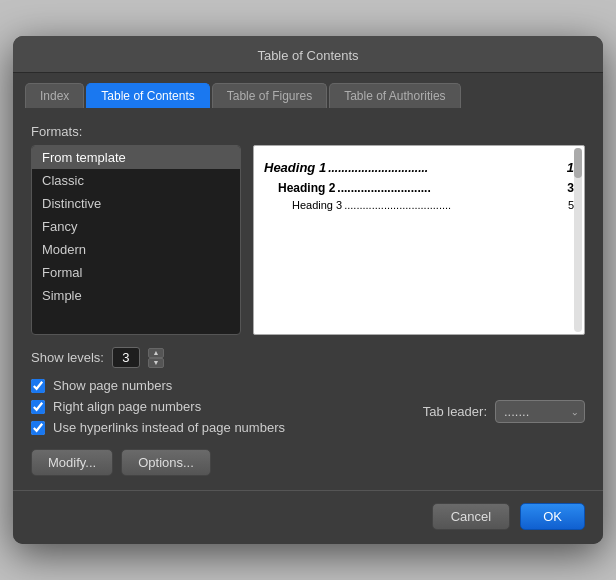 The height and width of the screenshot is (580, 616). What do you see at coordinates (540, 412) in the screenshot?
I see `tab-leader-select-wrapper: ....... -------- ________ (none)` at bounding box center [540, 412].